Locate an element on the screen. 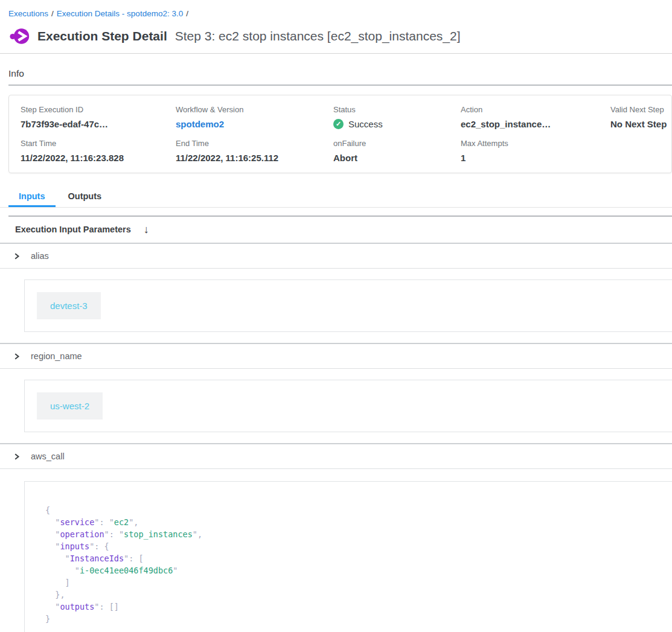 This screenshot has width=672, height=632. info-section-heading: Info is located at coordinates (336, 74).